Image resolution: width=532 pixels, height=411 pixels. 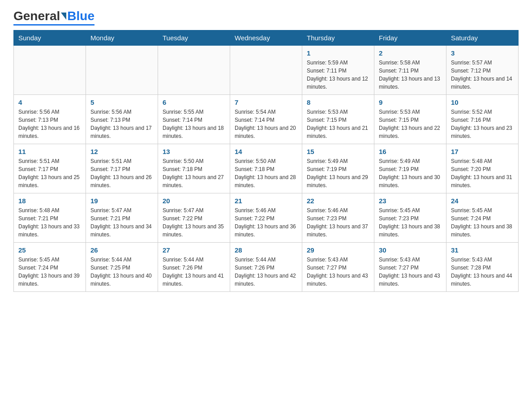 I want to click on day-info: Sunrise: 5:47 AMSunset: 7:21 PMDaylight:…, so click(x=122, y=223).